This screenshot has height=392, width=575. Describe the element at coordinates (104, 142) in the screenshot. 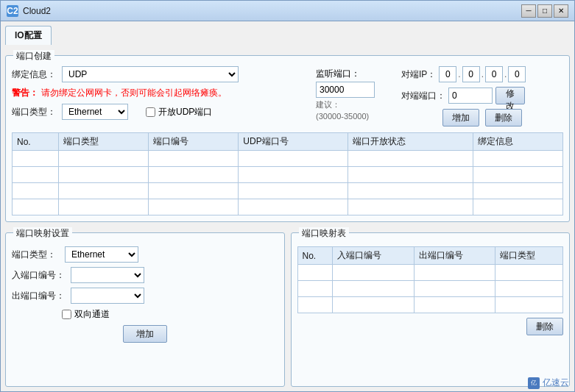

I see `col-port-type: 端口类型` at that location.